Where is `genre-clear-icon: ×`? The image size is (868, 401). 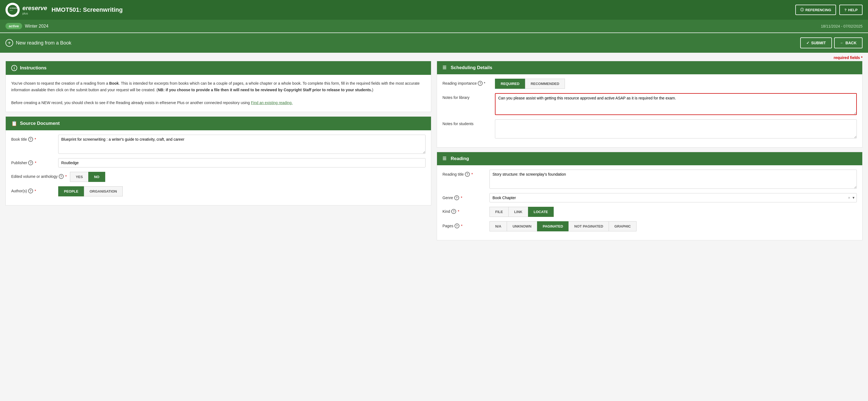 genre-clear-icon: × is located at coordinates (849, 198).